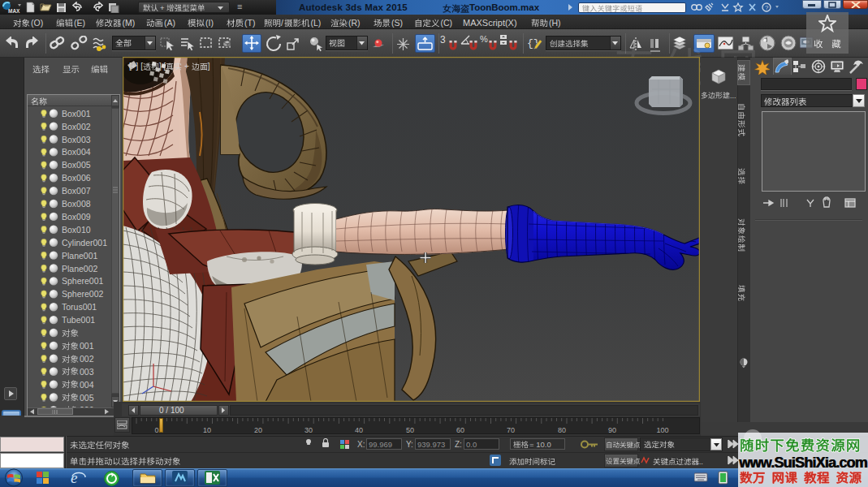  Describe the element at coordinates (443, 39) in the screenshot. I see `svg-text: 3` at that location.